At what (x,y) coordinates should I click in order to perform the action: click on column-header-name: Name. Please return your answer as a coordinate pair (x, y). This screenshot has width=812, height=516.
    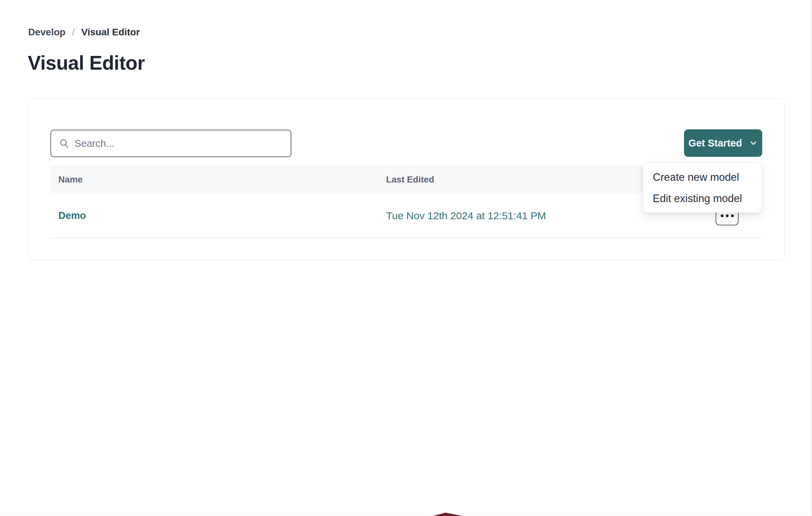
    Looking at the image, I should click on (218, 180).